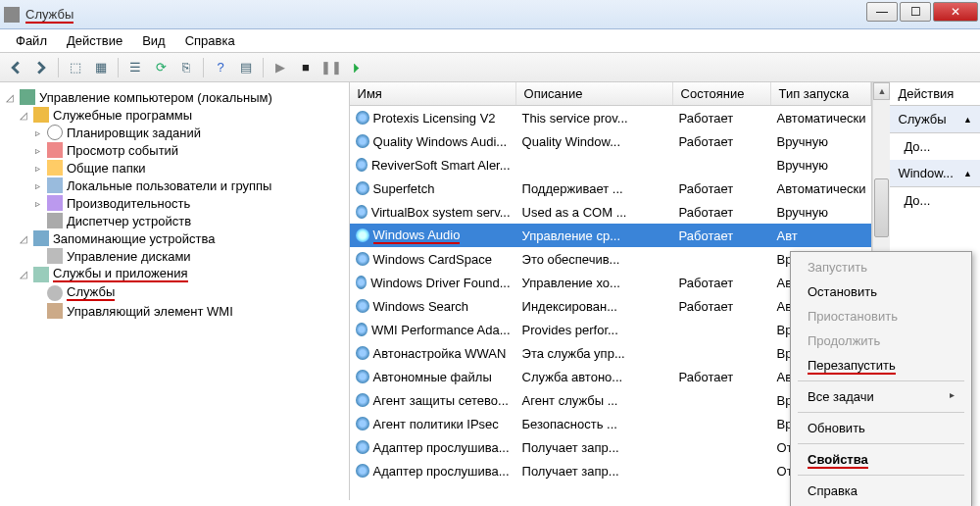 Image resolution: width=980 pixels, height=506 pixels. Describe the element at coordinates (16, 68) in the screenshot. I see `back-button` at that location.